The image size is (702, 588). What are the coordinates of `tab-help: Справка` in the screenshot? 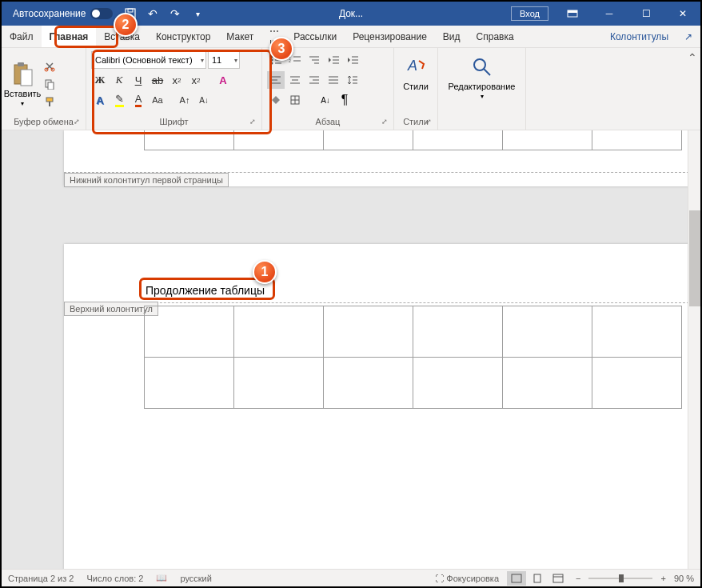 It's located at (496, 37).